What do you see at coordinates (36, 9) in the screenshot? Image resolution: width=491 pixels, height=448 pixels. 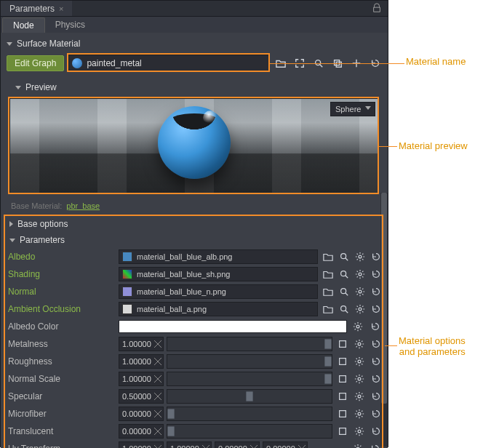 I see `panel-tab-parameters: Parameters ×` at bounding box center [36, 9].